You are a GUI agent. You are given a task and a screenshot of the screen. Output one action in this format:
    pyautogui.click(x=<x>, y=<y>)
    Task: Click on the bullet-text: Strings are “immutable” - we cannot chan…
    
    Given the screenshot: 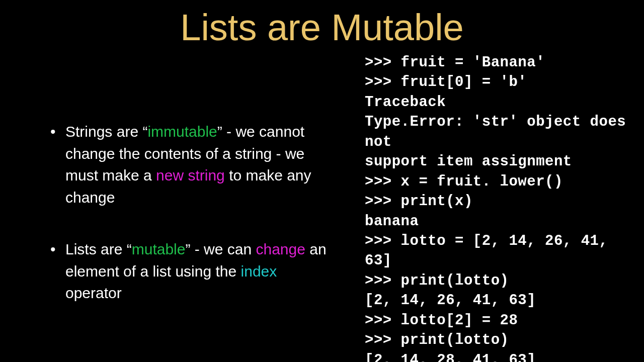 What is the action you would take?
    pyautogui.click(x=201, y=164)
    